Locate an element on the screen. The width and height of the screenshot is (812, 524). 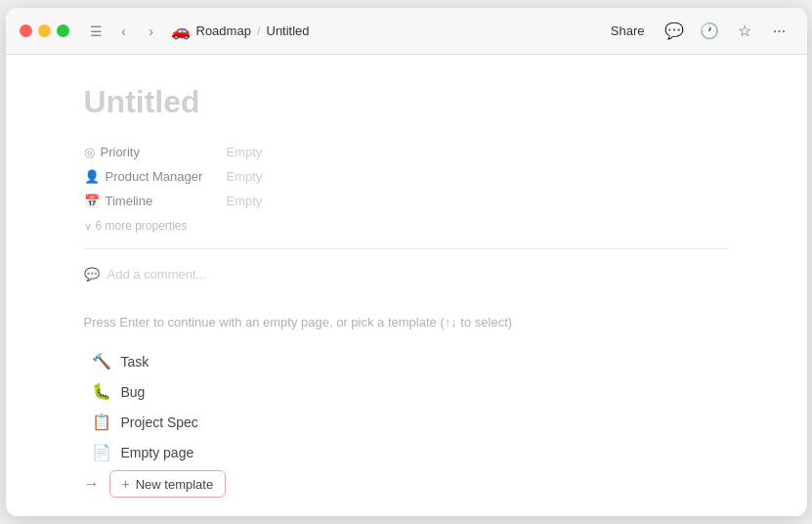
template-item-bug-label: Bug is located at coordinates (133, 392).